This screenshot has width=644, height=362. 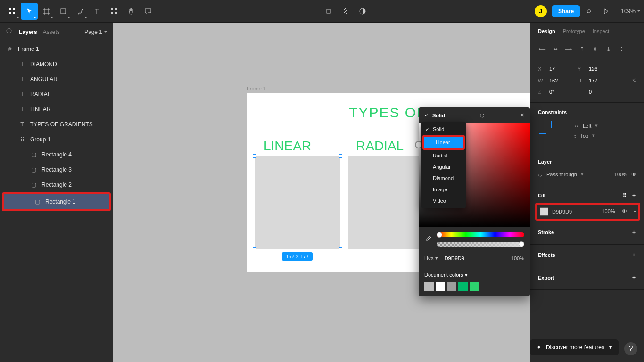 What do you see at coordinates (542, 49) in the screenshot?
I see `align-left-icon: ⟸` at bounding box center [542, 49].